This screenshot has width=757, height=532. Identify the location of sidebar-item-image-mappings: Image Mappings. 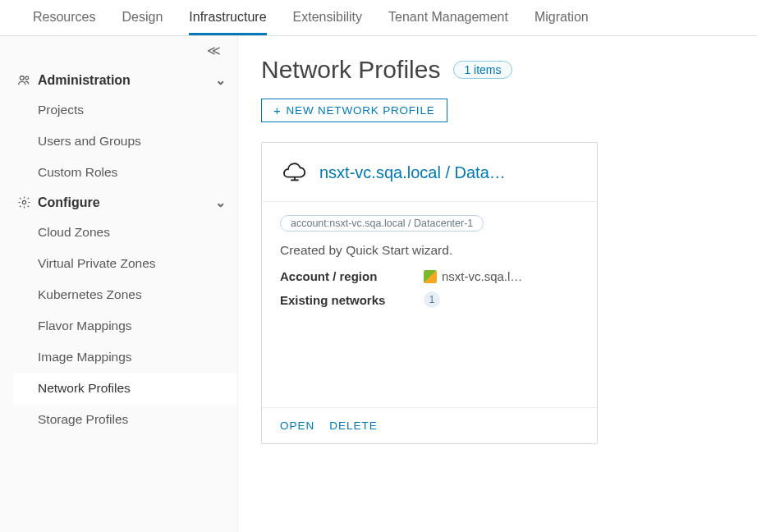
(125, 357).